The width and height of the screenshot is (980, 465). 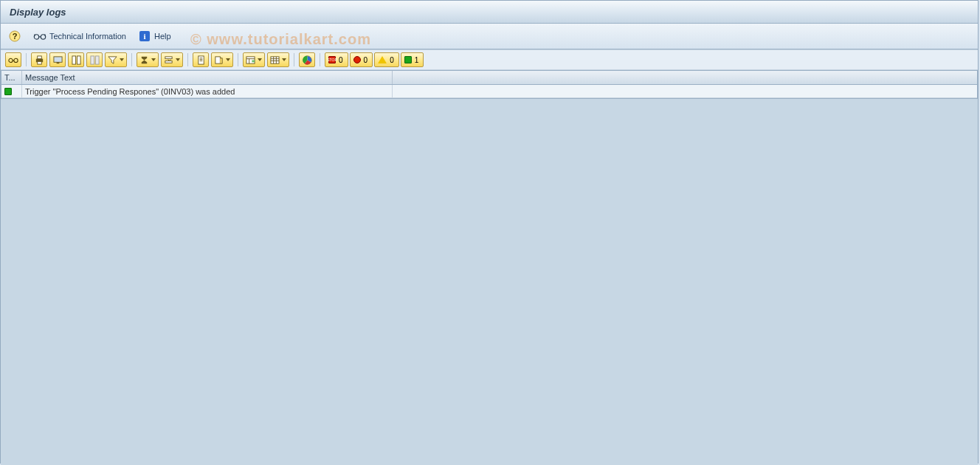 What do you see at coordinates (112, 60) in the screenshot?
I see `funnel-icon` at bounding box center [112, 60].